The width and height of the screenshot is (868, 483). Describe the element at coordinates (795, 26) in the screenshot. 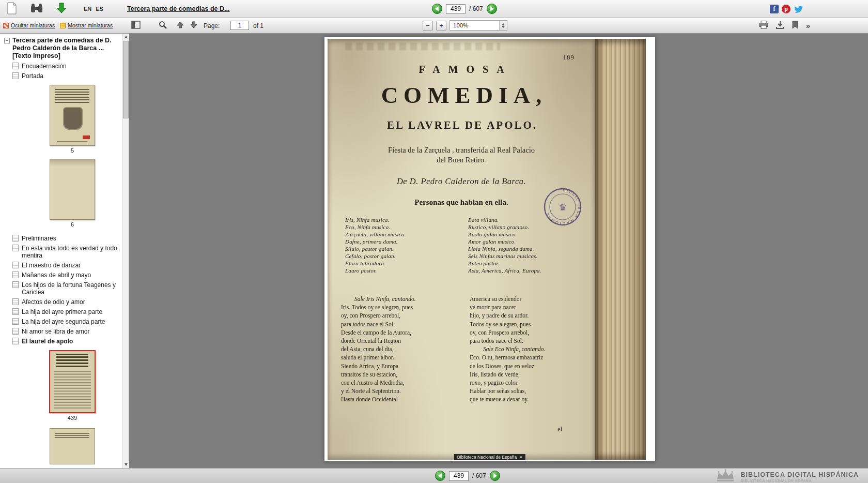

I see `bookmark-button` at that location.